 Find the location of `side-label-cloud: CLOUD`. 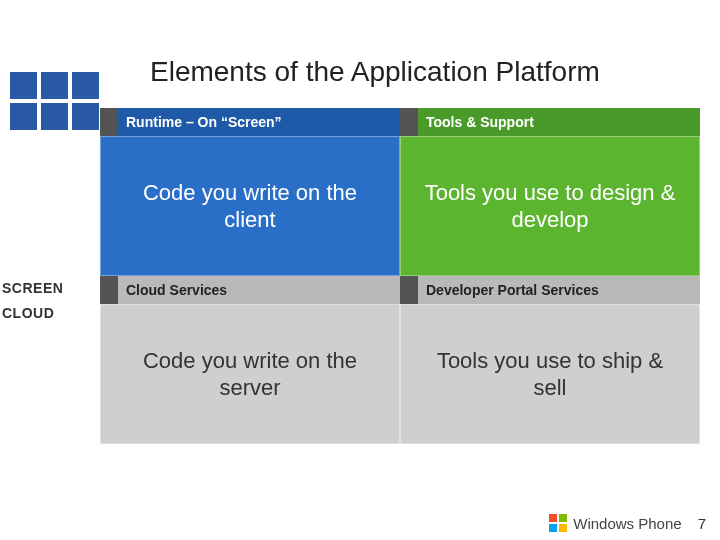

side-label-cloud: CLOUD is located at coordinates (28, 313).